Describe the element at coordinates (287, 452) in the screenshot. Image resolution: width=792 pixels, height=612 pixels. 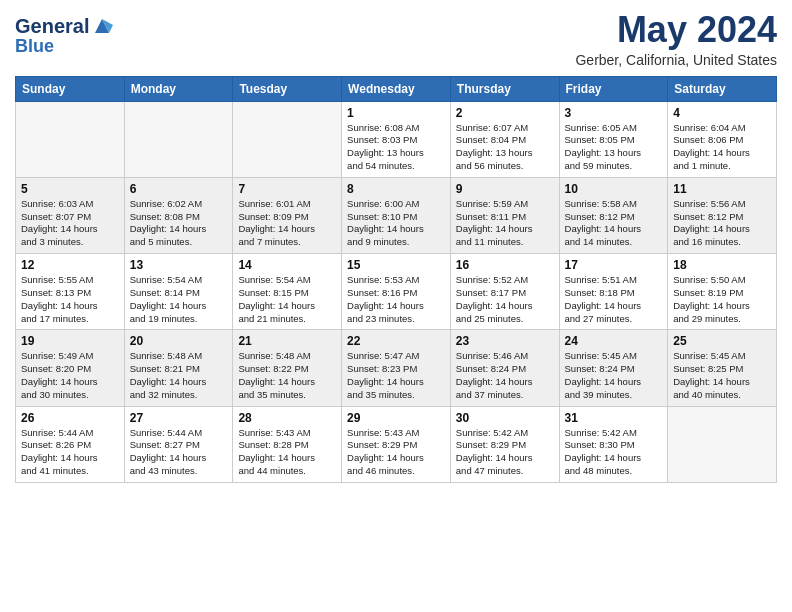
I see `day-info: Sunrise: 5:43 AM Sunset: 8:28 PM Dayligh…` at that location.